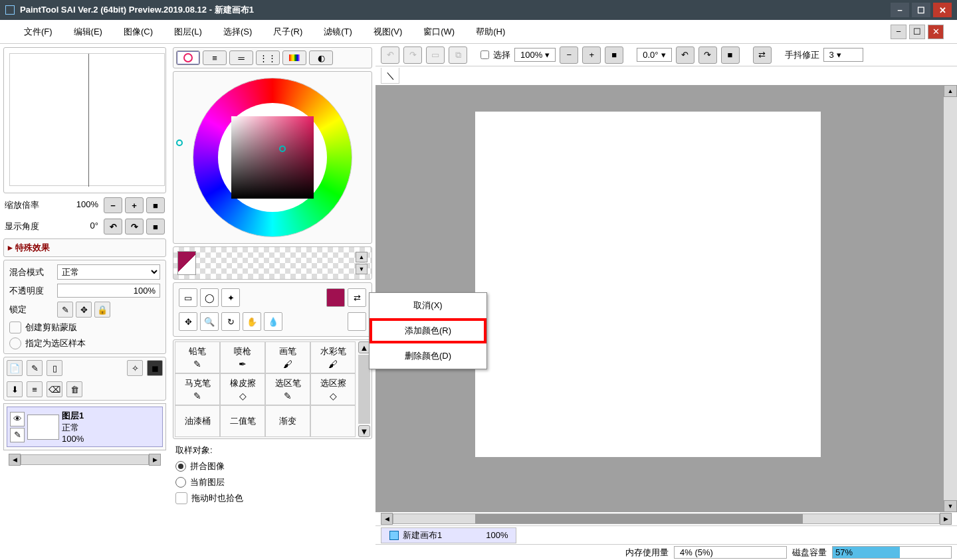 The image size is (957, 560). Describe the element at coordinates (243, 421) in the screenshot. I see `brush-binary: 二值笔` at that location.